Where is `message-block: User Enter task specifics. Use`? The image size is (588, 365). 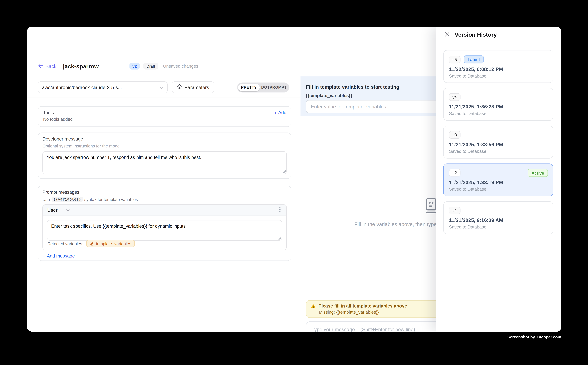
message-block: User Enter task specifics. Use is located at coordinates (165, 227).